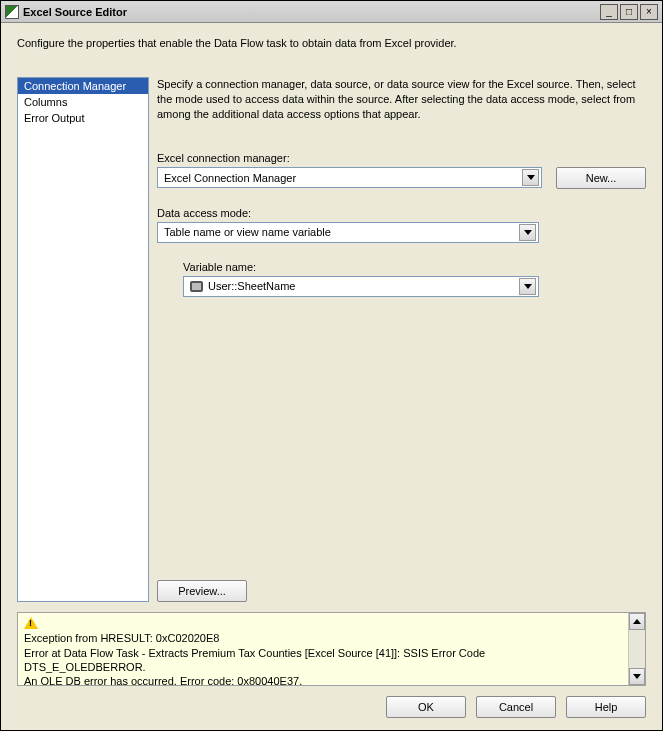 This screenshot has height=731, width=663. What do you see at coordinates (31, 623) in the screenshot?
I see `warning-icon` at bounding box center [31, 623].